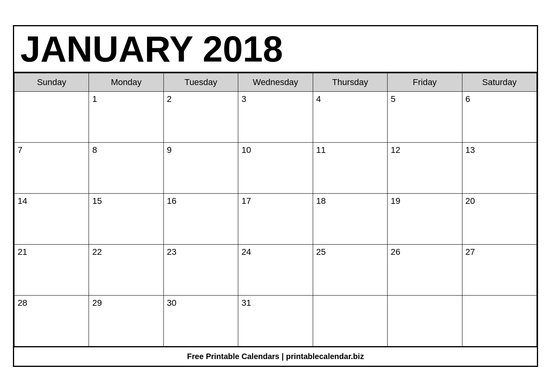 The width and height of the screenshot is (551, 392). Describe the element at coordinates (499, 270) in the screenshot. I see `calendar-cell: 27` at that location.